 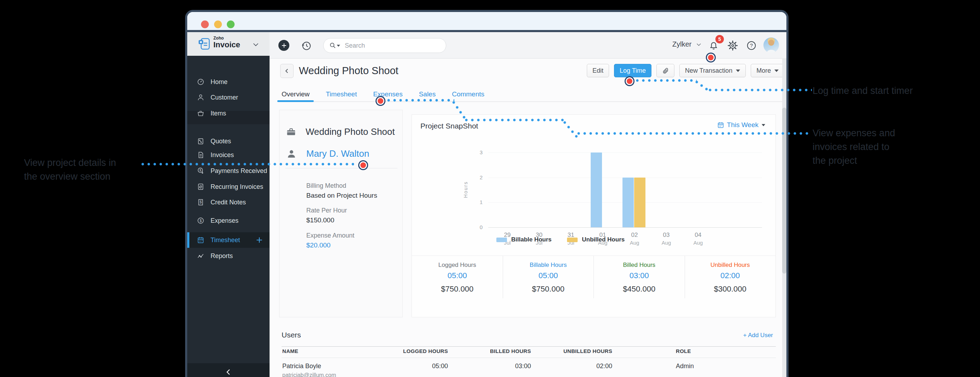 What do you see at coordinates (350, 132) in the screenshot?
I see `project-name: Wedding Photo Shoot` at bounding box center [350, 132].